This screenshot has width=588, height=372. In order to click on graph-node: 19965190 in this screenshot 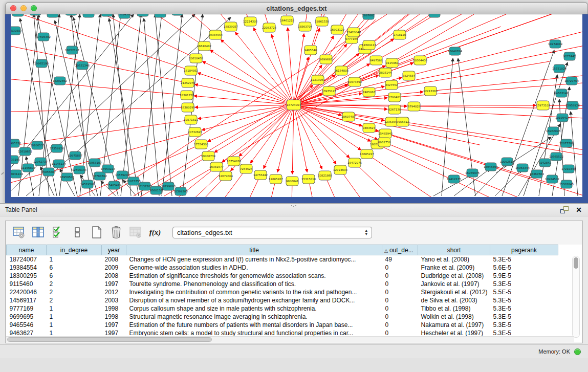, I will do `click(41, 63)`.